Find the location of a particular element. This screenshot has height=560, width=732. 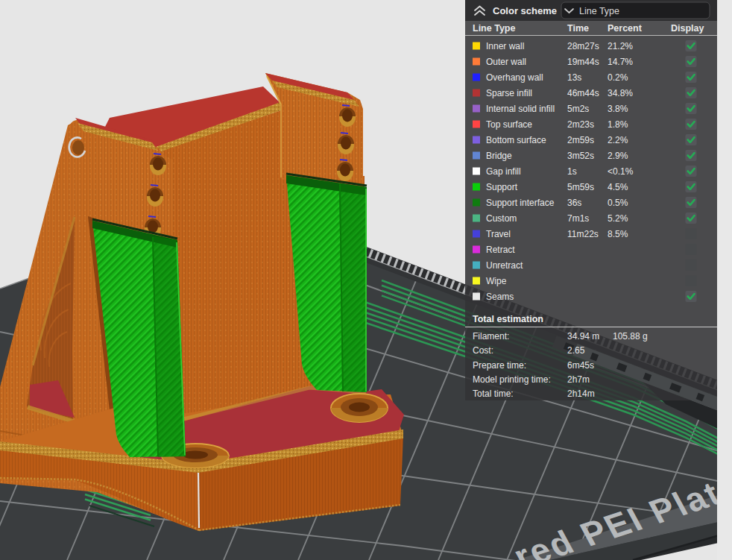

svg-text: Time is located at coordinates (578, 28).